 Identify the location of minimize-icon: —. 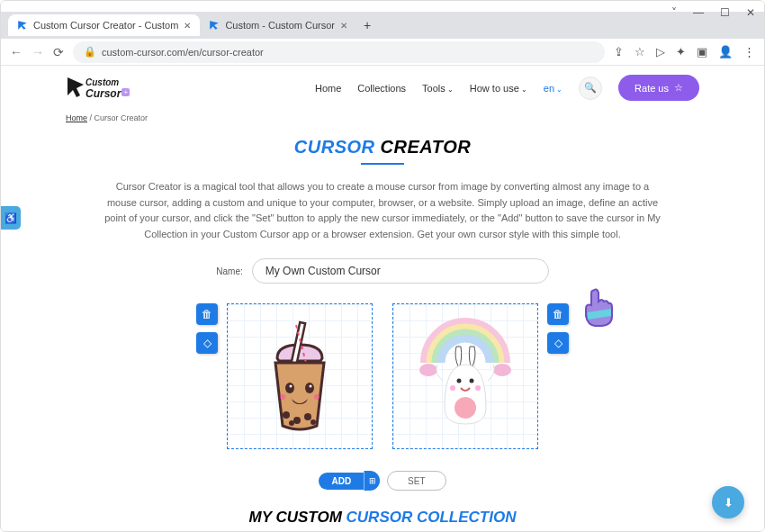
(698, 13).